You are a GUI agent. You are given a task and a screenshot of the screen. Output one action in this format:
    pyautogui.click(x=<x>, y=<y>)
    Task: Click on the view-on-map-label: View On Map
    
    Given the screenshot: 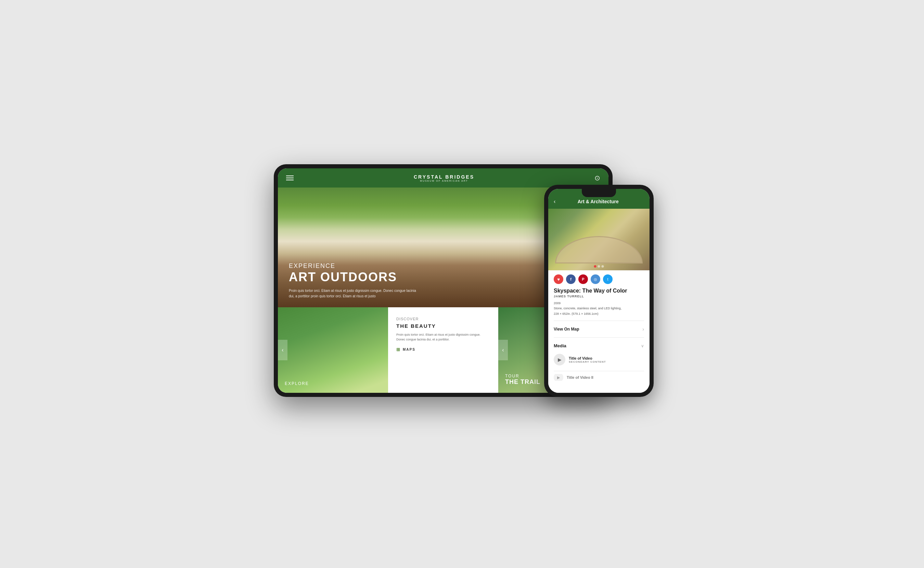 What is the action you would take?
    pyautogui.click(x=566, y=329)
    